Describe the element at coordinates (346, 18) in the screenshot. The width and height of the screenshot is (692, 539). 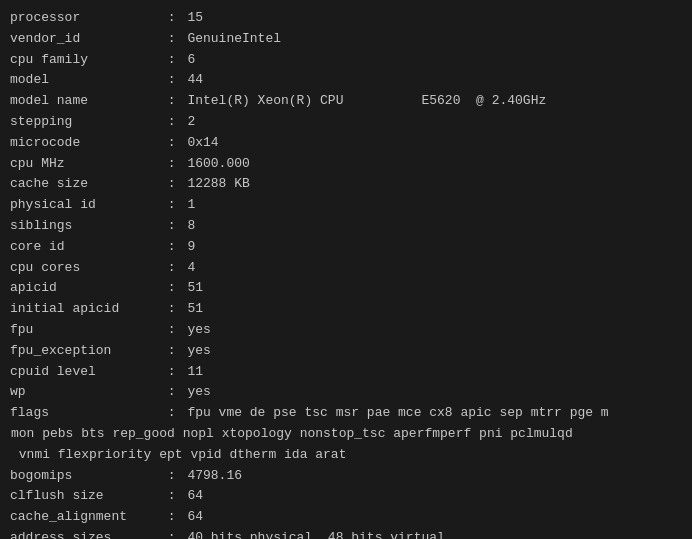
I see `terminal-row: processor : 15` at that location.